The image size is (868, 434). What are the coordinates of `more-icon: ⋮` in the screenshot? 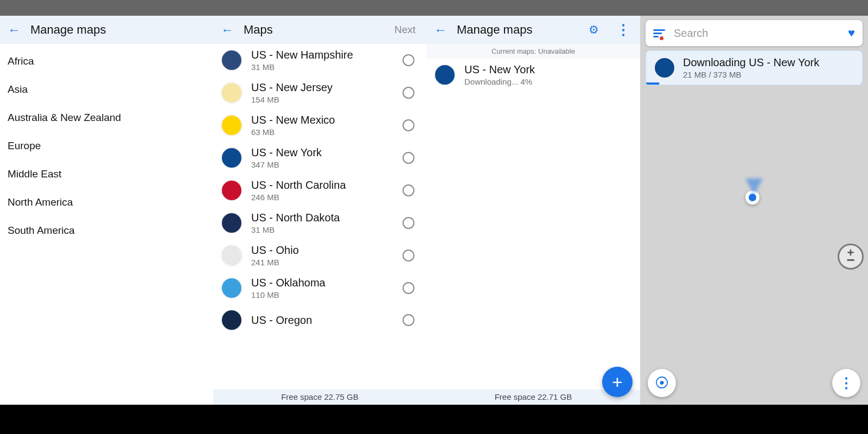 It's located at (623, 30).